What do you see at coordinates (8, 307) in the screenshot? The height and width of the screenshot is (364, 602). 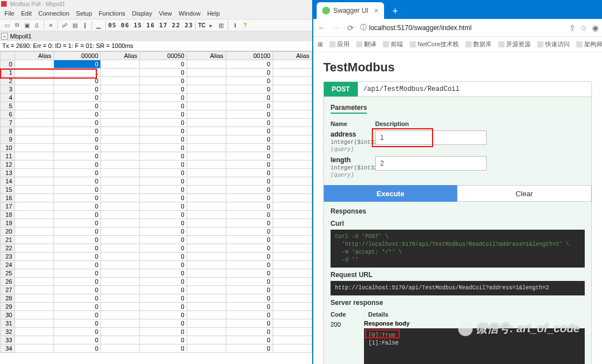 I see `grid-cell: 29` at bounding box center [8, 307].